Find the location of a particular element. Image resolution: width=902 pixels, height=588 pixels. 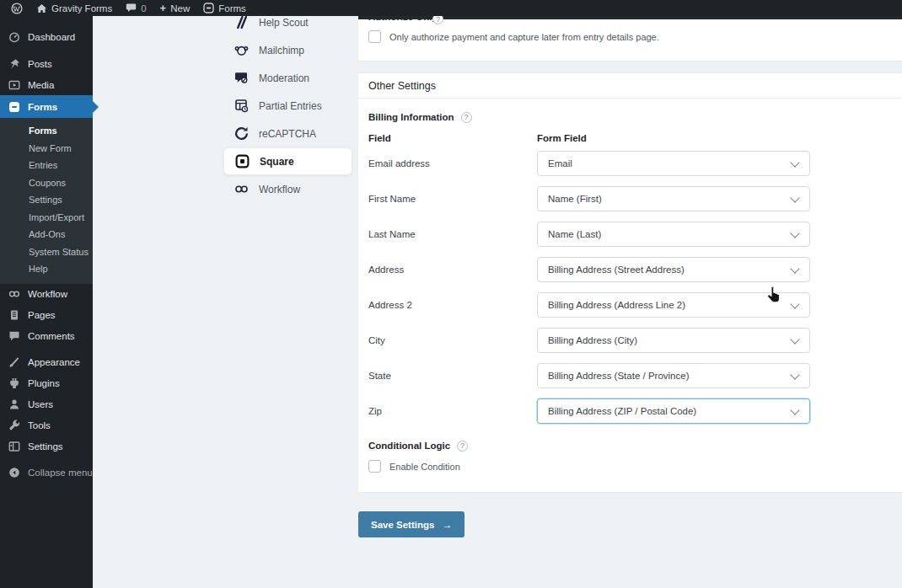

sidebar-item-plugins: Plugins is located at coordinates (46, 384).